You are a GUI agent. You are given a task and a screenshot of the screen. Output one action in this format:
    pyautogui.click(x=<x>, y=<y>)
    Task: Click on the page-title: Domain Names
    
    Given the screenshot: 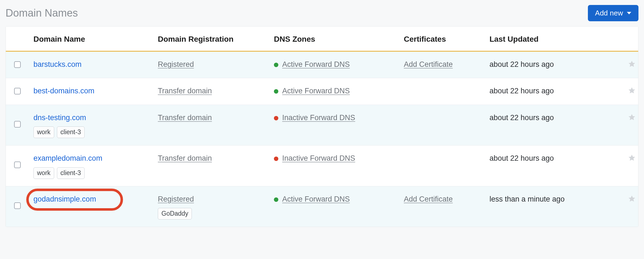 What is the action you would take?
    pyautogui.click(x=42, y=13)
    